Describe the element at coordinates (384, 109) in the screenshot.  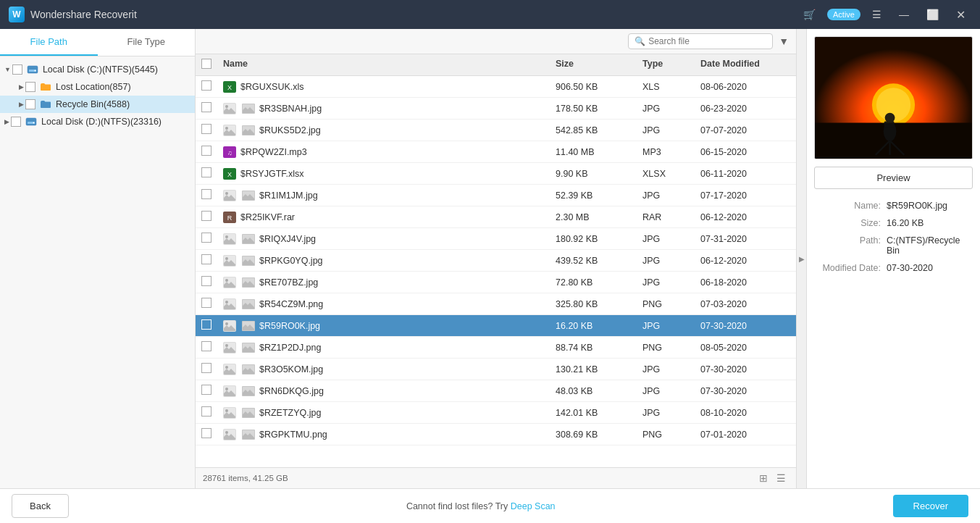
I see `row-name: $R3SBNAH.jpg` at that location.